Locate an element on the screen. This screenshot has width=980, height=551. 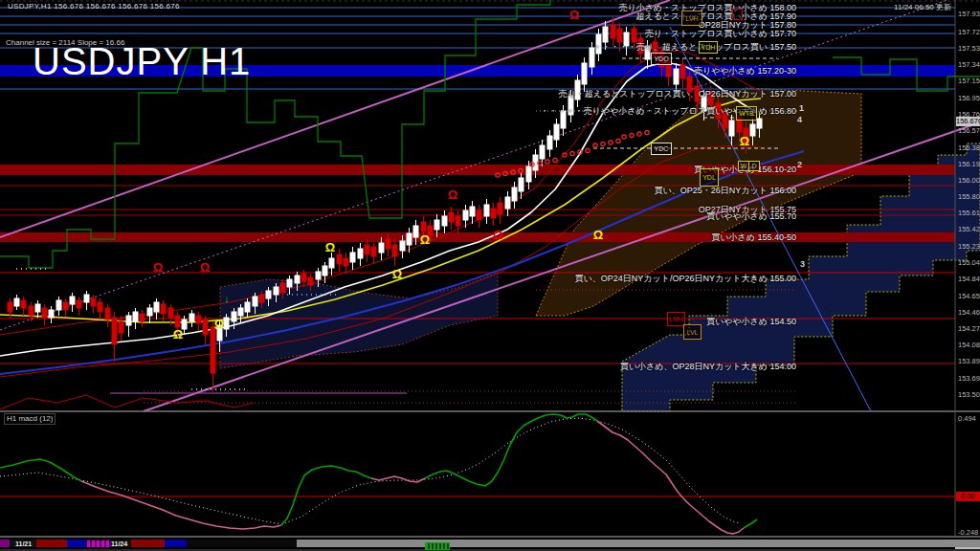
macd-zero-badge: 0.00 is located at coordinates (969, 496).